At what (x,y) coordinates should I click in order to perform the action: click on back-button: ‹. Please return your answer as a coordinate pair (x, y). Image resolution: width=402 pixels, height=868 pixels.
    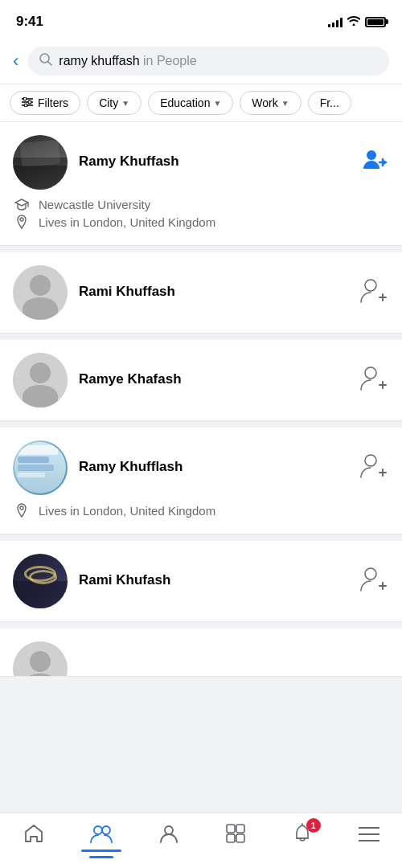
    Looking at the image, I should click on (16, 61).